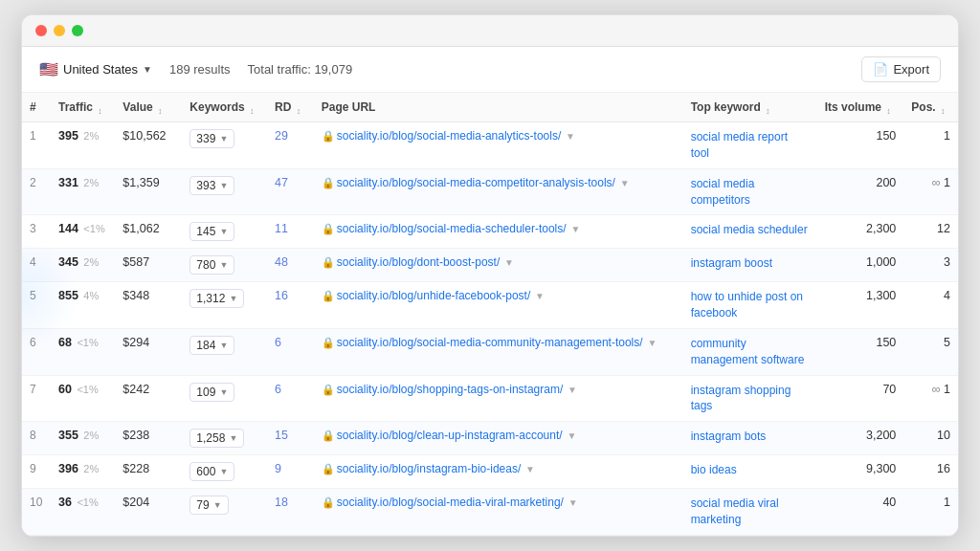 This screenshot has width=980, height=551. Describe the element at coordinates (212, 265) in the screenshot. I see `keywords-box: 780 ▼` at that location.